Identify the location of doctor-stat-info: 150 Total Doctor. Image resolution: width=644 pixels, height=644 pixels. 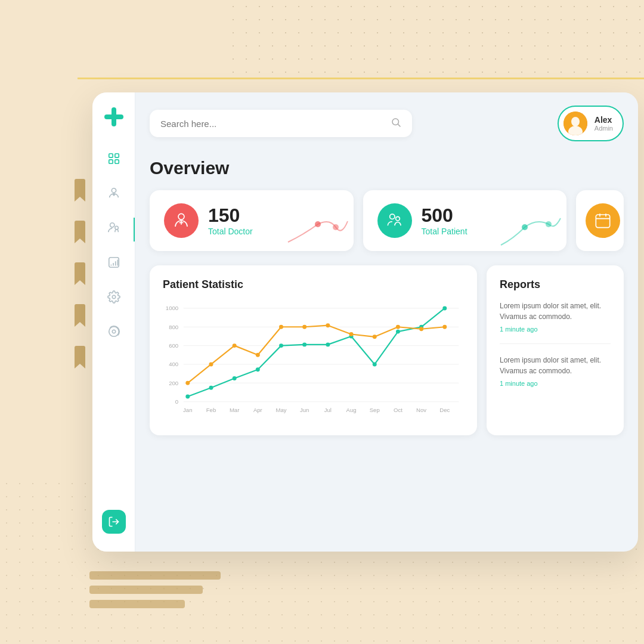
(230, 221).